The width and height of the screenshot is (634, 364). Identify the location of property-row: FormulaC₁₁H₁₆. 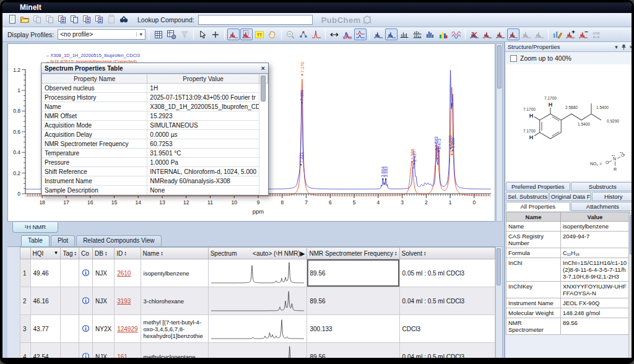
(568, 253).